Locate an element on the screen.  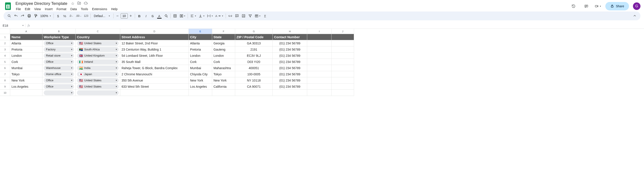
cell-address: 54 Lombard Street, 14th Floor is located at coordinates (154, 56).